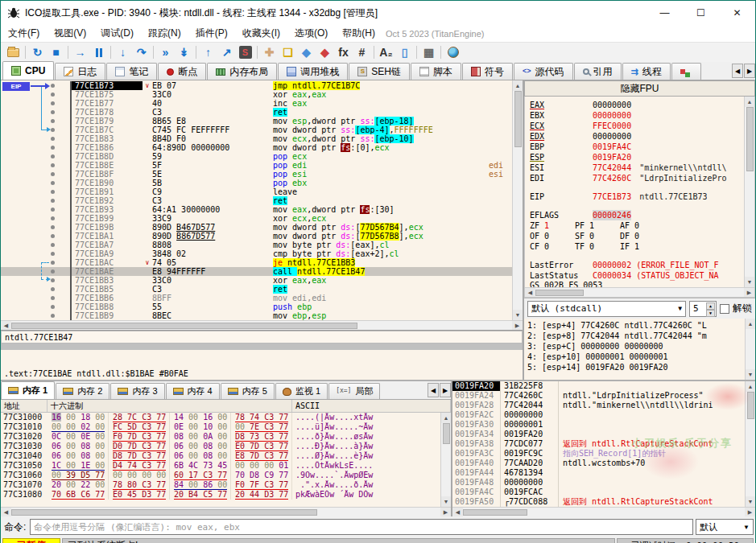 This screenshot has height=543, width=756. What do you see at coordinates (433, 390) in the screenshot?
I see `dump-tabs-scroll-left-icon: ◀` at bounding box center [433, 390].